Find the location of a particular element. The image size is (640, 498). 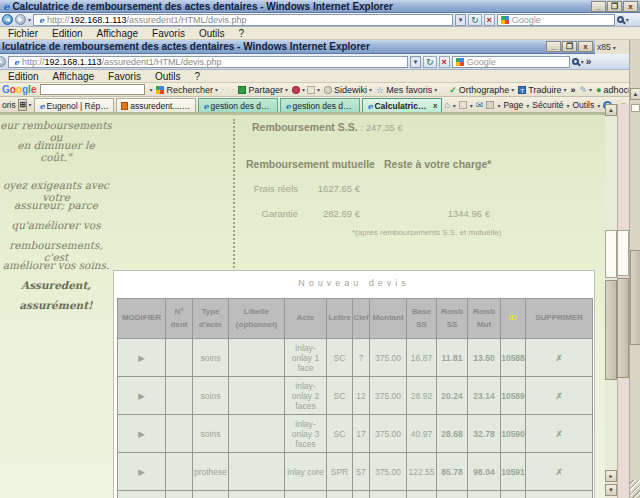

cell-montant: 375.00 is located at coordinates (388, 472).